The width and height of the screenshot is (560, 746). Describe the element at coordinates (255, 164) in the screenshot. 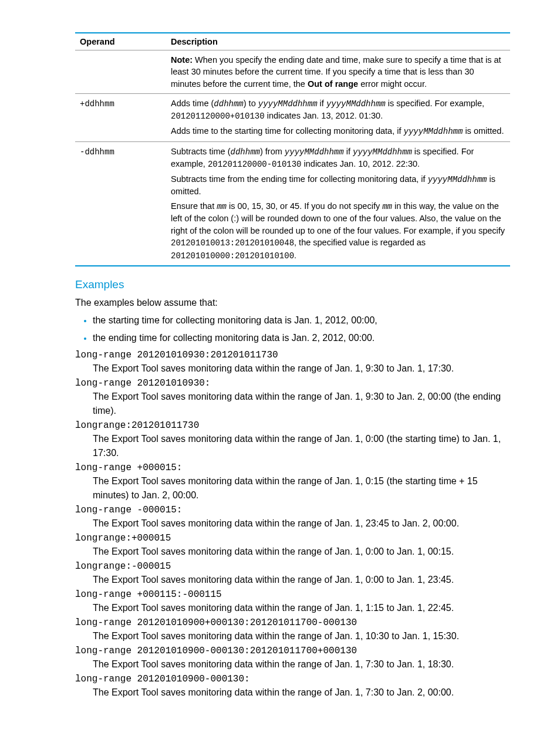

I see `text-segment: 201201120000-010130` at that location.